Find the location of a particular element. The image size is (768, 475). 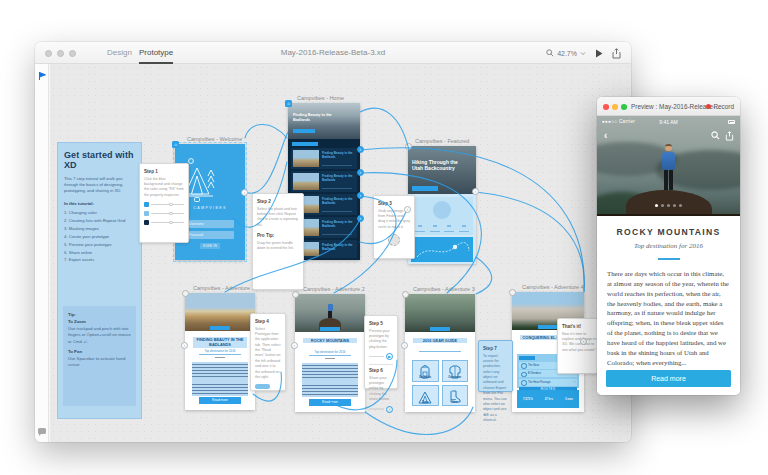

password-field: Password is located at coordinates (210, 235).